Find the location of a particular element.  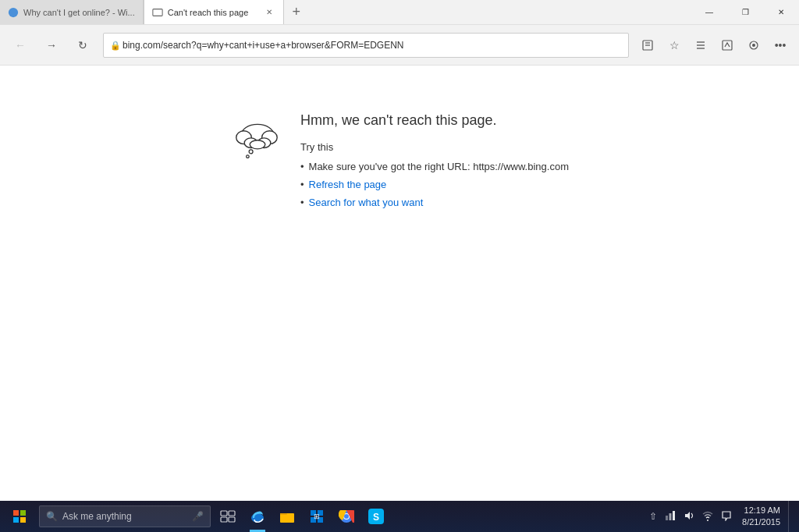

tab-inactive-label: Why can't I get online? - Wi... is located at coordinates (80, 12).